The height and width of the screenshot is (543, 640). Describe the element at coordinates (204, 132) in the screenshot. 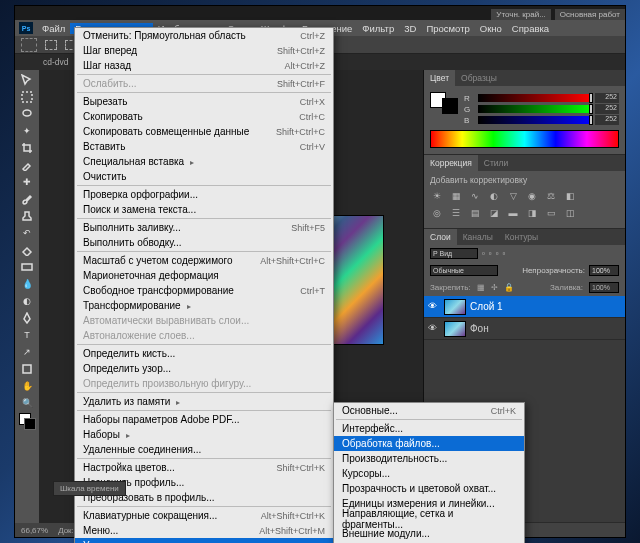

I see `menu-item: Скопировать совмещенные данныеShift+Ctrl…` at that location.